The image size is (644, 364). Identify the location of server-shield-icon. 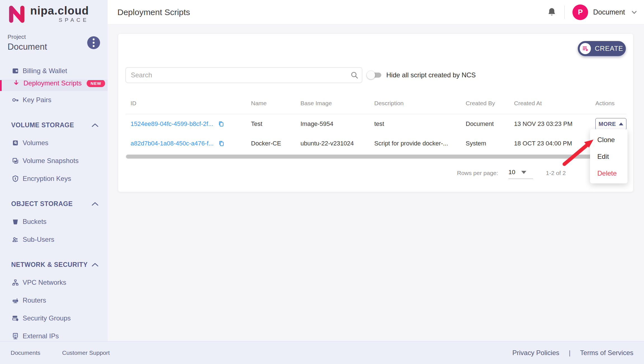
(15, 318).